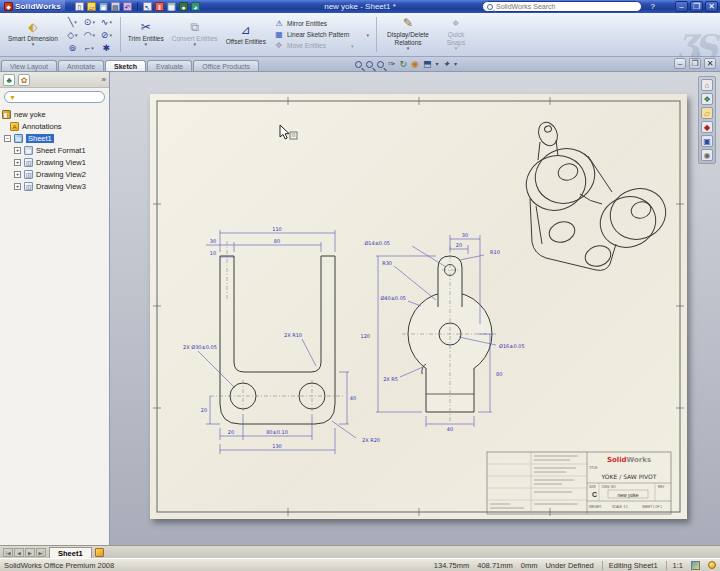 The width and height of the screenshot is (720, 571). I want to click on 3d-content-icon: ◕, so click(196, 6).